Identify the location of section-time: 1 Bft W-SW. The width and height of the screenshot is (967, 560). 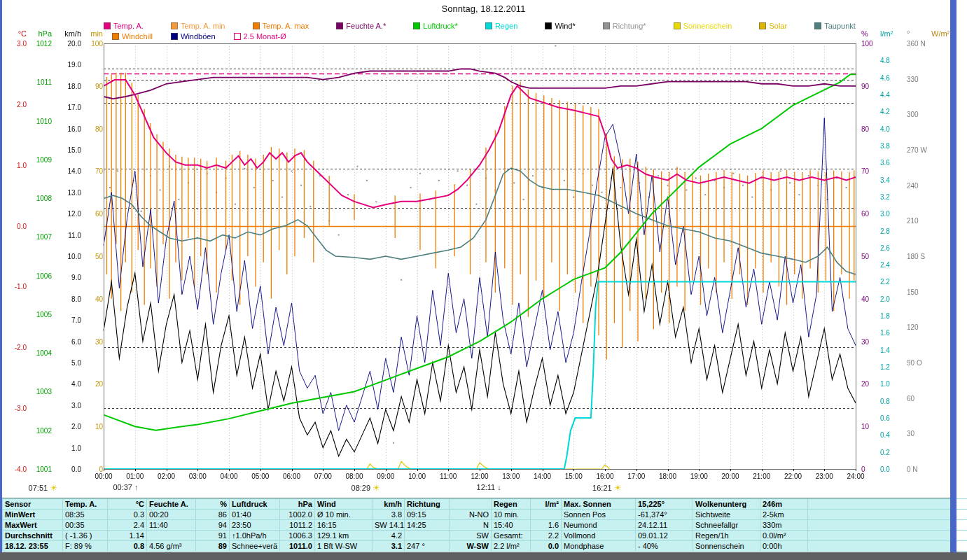
(344, 546).